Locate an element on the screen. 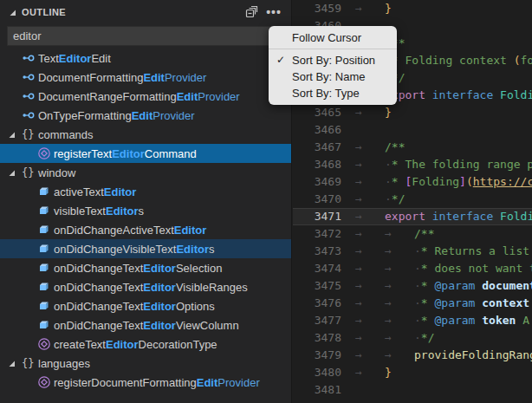 The image size is (532, 403). code-line: 3478→→·*/ is located at coordinates (412, 338).